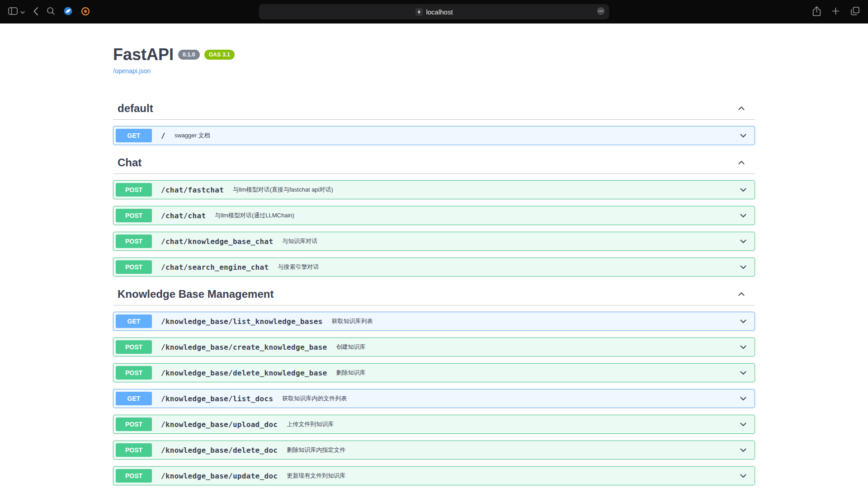 The width and height of the screenshot is (868, 488). Describe the element at coordinates (434, 450) in the screenshot. I see `operation-summary-bar: POST /knowledge_base/delete_doc 删除知识库内指定…` at that location.